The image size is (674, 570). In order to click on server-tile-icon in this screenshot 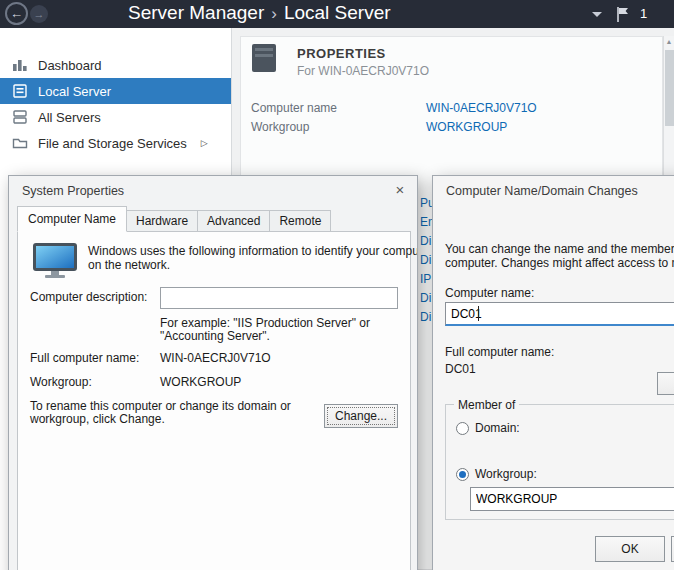, I will do `click(264, 60)`.